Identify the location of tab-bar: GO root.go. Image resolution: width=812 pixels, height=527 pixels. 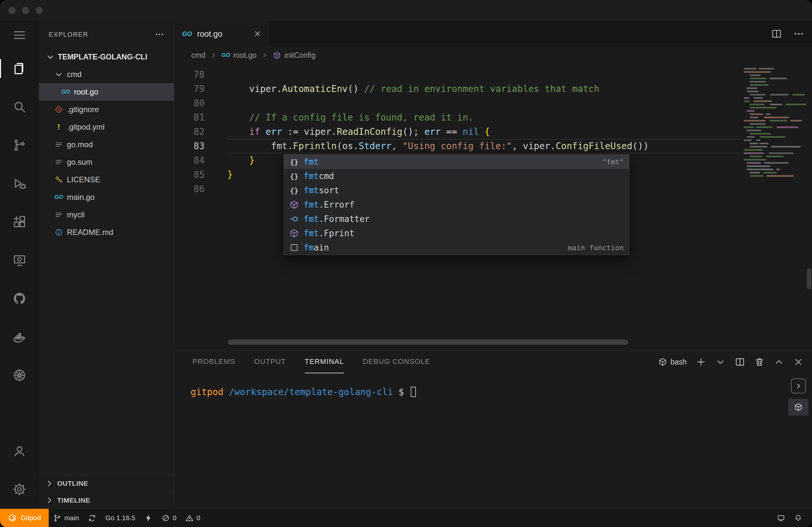
(493, 34).